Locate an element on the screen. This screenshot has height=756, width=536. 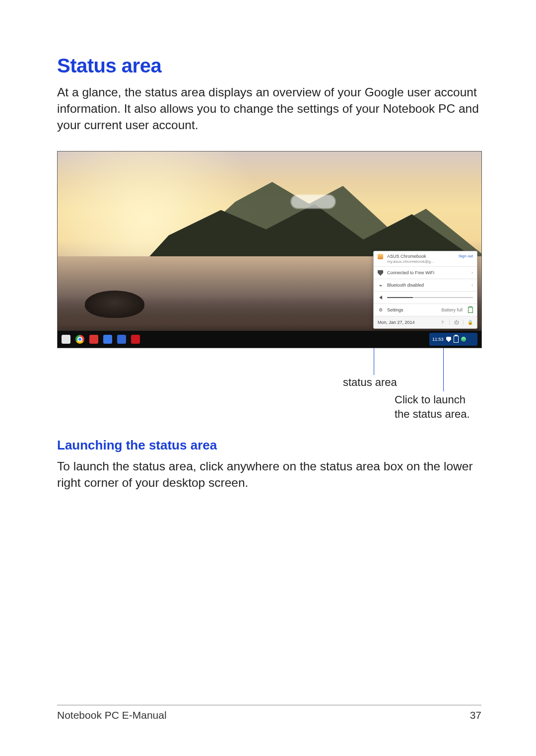
volume-icon is located at coordinates (380, 298).